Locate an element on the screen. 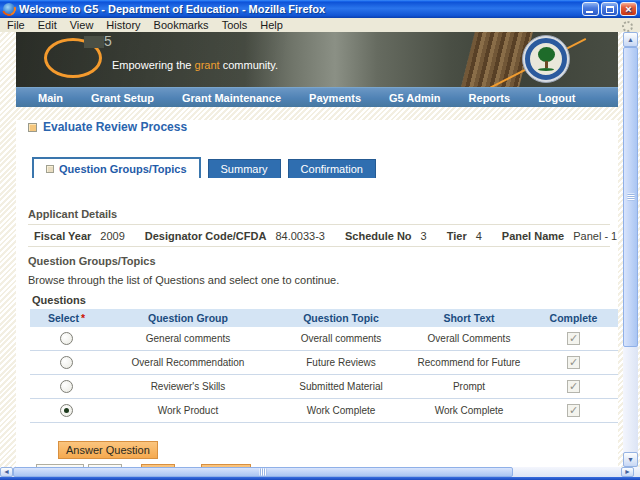 The image size is (640, 480). question-group-cell: Work Product is located at coordinates (188, 410).